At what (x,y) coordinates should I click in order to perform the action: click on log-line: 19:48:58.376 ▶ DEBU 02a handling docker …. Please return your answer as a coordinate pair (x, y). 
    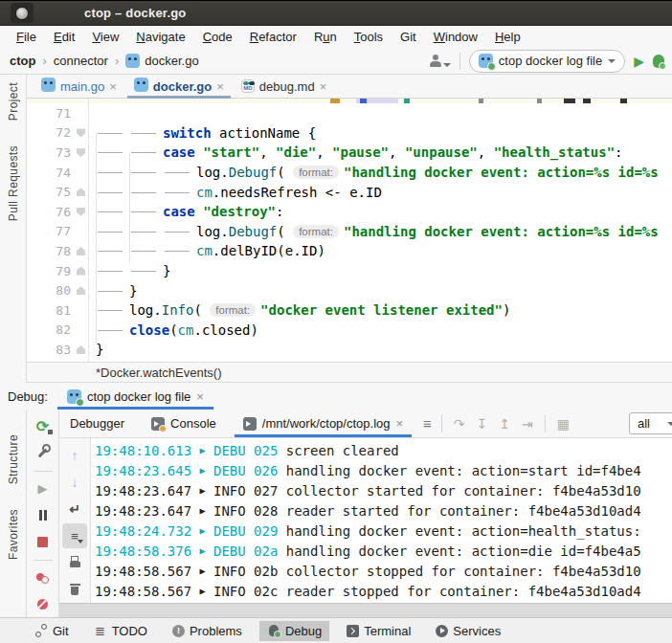
    Looking at the image, I should click on (383, 551).